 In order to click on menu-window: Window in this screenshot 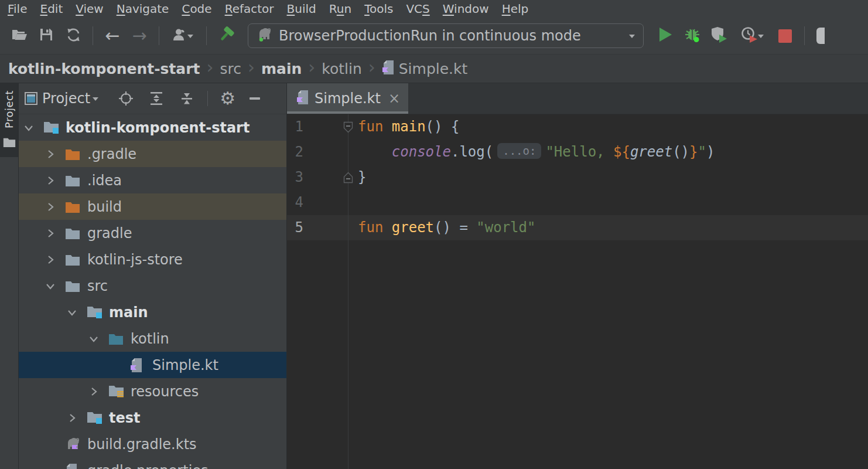, I will do `click(466, 9)`.